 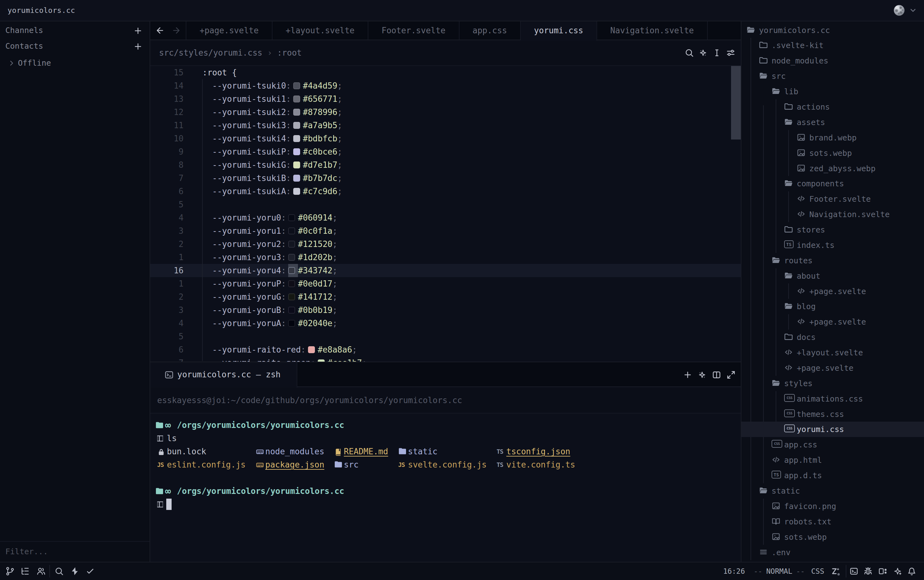 What do you see at coordinates (912, 571) in the screenshot?
I see `notifications-bell-icon` at bounding box center [912, 571].